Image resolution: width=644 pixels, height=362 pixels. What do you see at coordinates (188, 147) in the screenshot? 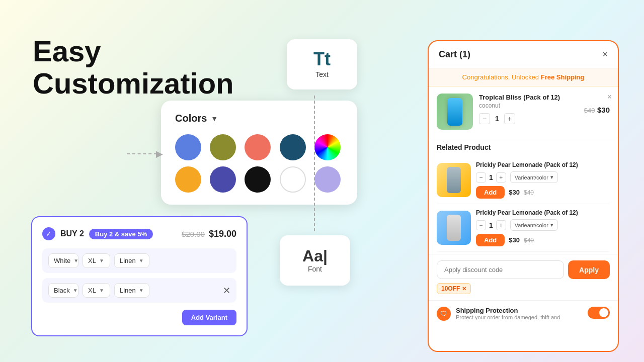
I see `color-swatch-blue` at bounding box center [188, 147].